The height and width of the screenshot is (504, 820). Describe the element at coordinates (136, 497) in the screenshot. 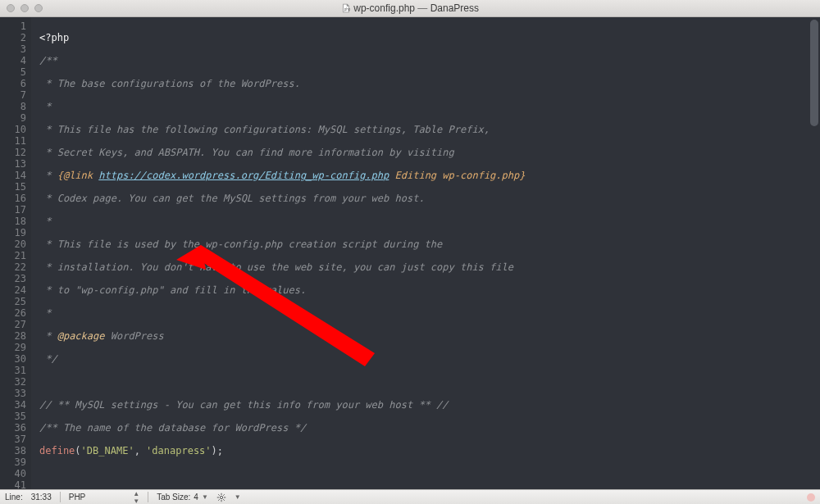

I see `updown-icon: ▲▼` at that location.